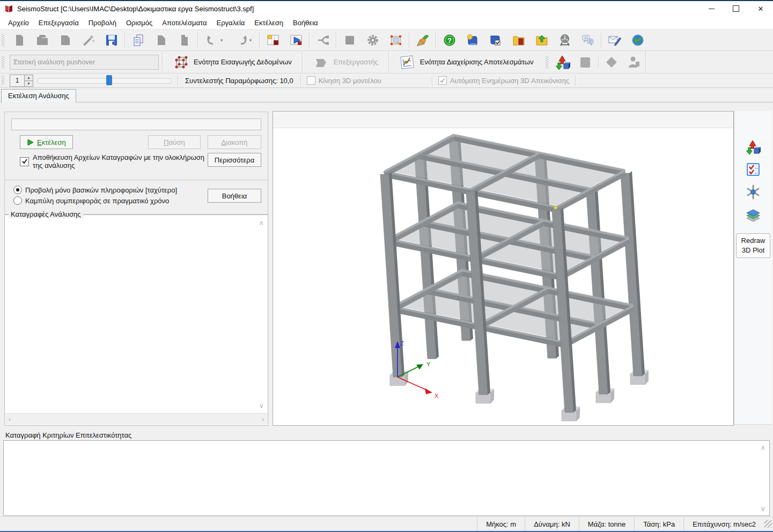  What do you see at coordinates (753, 246) in the screenshot?
I see `redraw-3d-plot-button: Redraw 3D Plot` at bounding box center [753, 246].